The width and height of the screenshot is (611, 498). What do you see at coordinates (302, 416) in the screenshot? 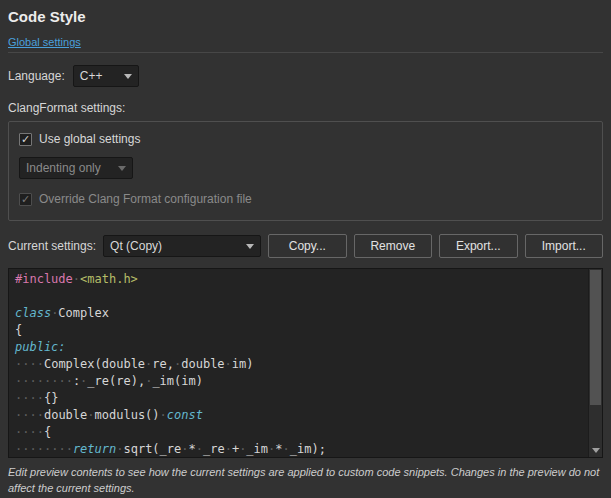
I see `code-line: ····double·modulus()·const` at bounding box center [302, 416].